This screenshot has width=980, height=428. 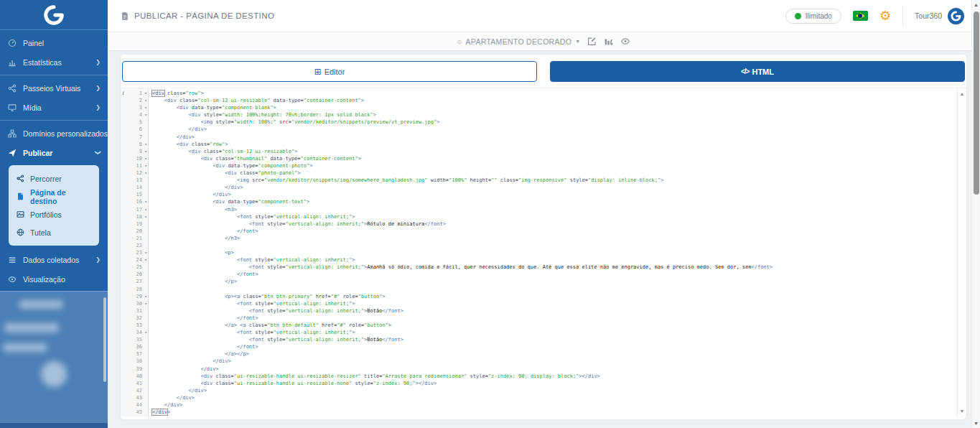 What do you see at coordinates (976, 424) in the screenshot?
I see `scroll-down-icon: ▼` at bounding box center [976, 424].